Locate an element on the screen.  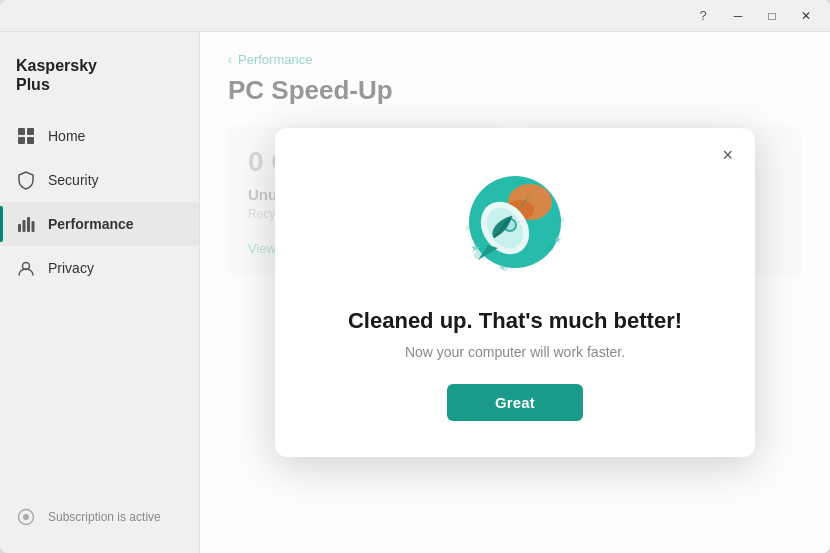
sidebar-item-privacy-label: Privacy is located at coordinates (71, 268).